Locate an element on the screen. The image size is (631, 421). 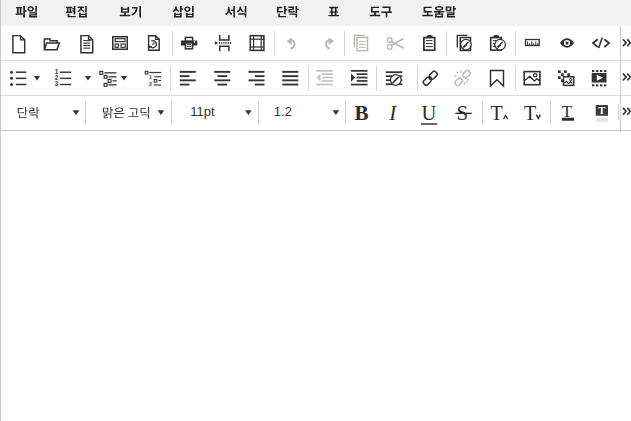
svg-text: B is located at coordinates (362, 113).